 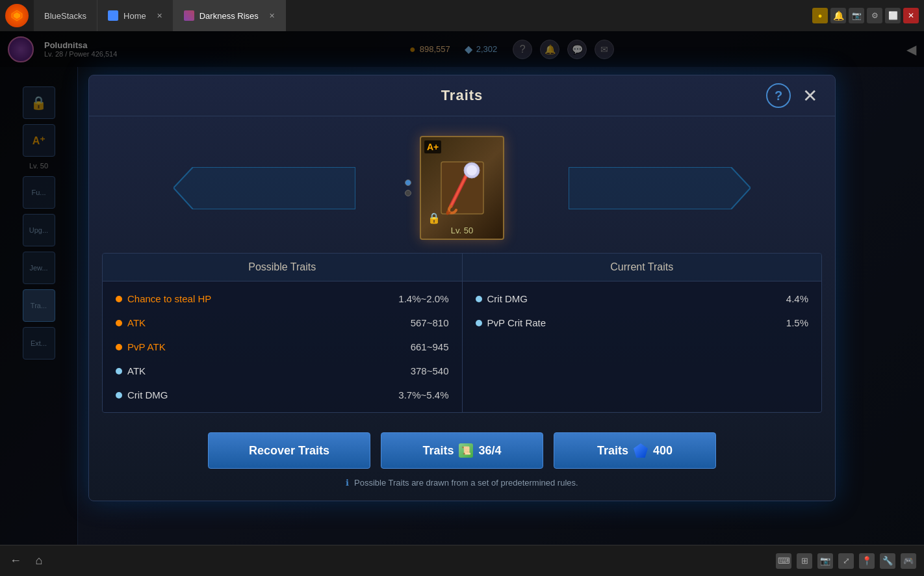 I want to click on dialog-header-buttons: ? ✕, so click(x=794, y=96).